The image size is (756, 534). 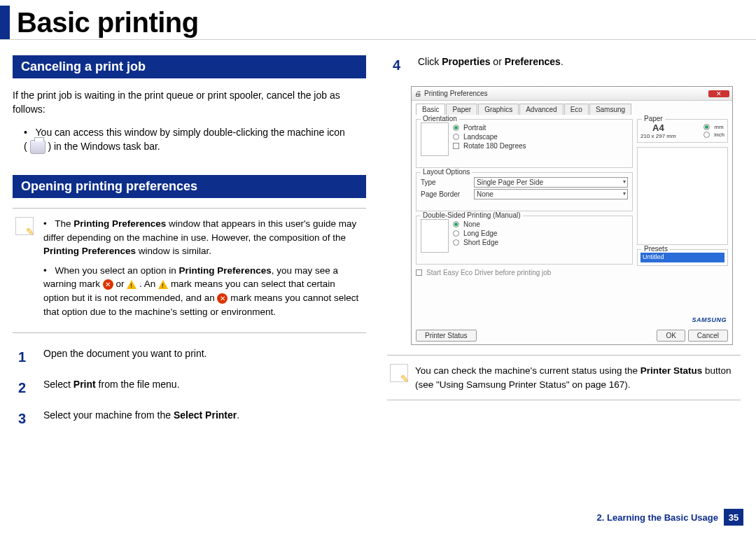 I want to click on presets-group: Presets Untitled, so click(x=682, y=258).